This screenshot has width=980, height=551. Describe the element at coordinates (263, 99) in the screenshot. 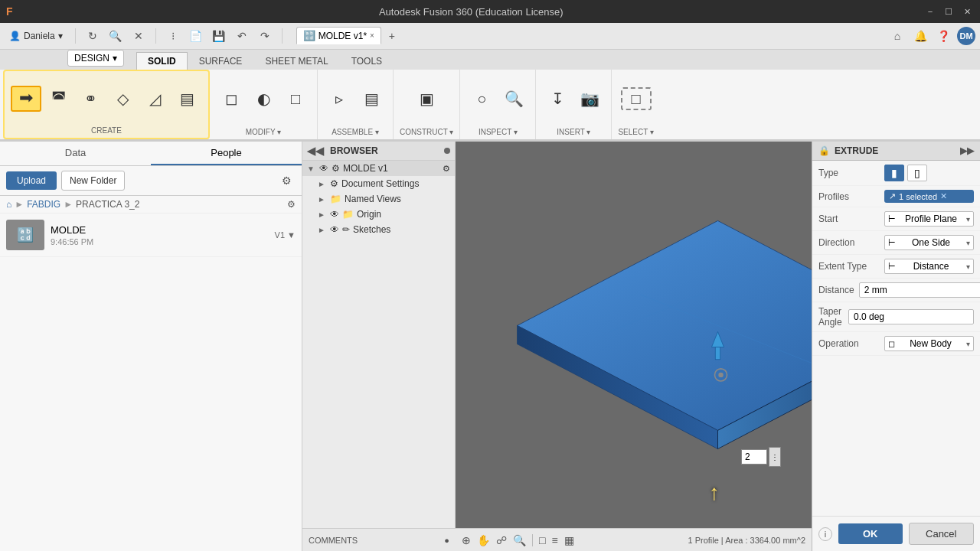

I see `modify-buttons: ◻ ◐ □` at that location.